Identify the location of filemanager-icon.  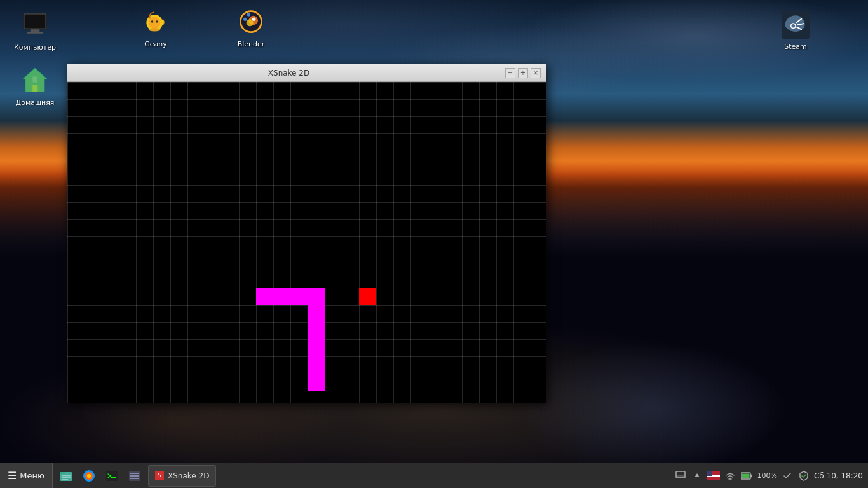
(66, 476).